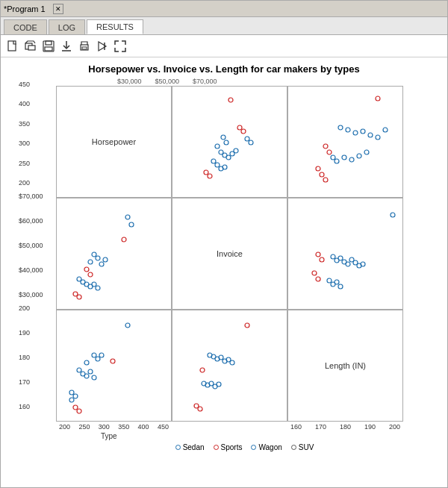 This screenshot has width=448, height=488. What do you see at coordinates (231, 448) in the screenshot?
I see `legend-label-sports: Sports` at bounding box center [231, 448].